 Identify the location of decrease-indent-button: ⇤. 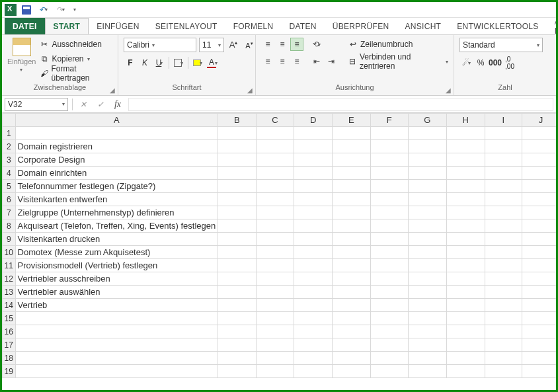
(317, 61).